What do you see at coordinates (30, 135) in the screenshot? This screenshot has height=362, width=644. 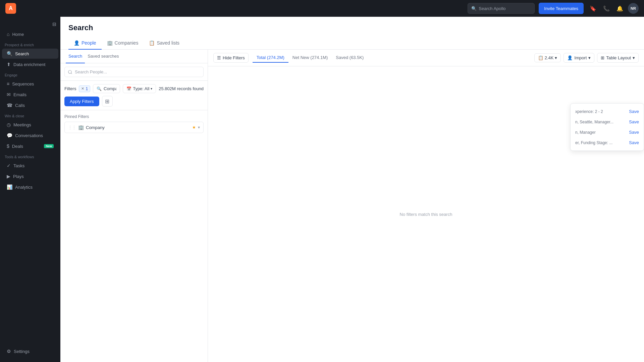 I see `sidebar-item-conversations: 💬 Conversations` at bounding box center [30, 135].